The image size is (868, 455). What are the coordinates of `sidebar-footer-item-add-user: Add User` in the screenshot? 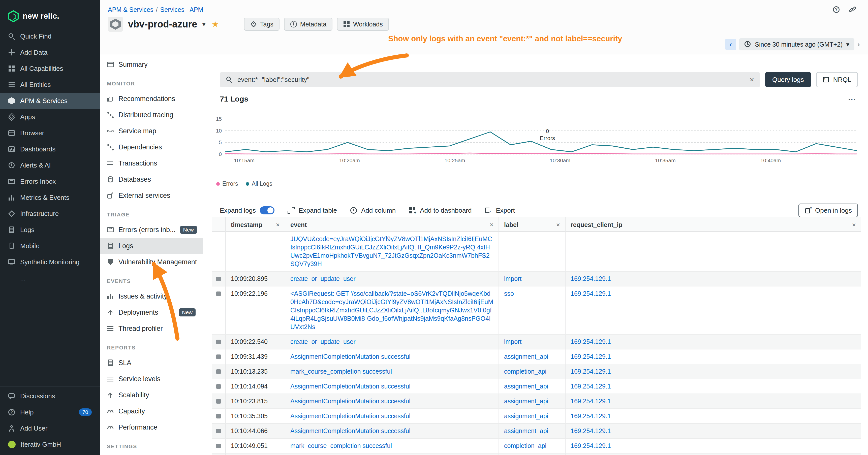 It's located at (50, 428).